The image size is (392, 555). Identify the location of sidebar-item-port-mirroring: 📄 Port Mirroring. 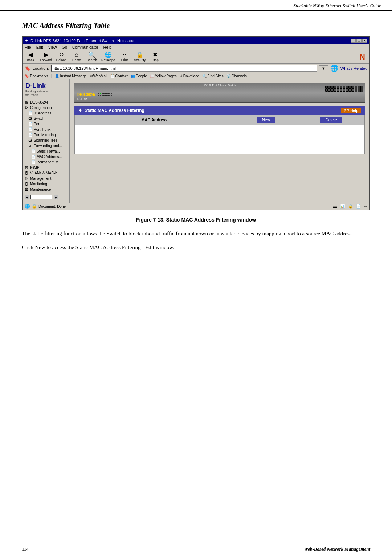
(46, 135).